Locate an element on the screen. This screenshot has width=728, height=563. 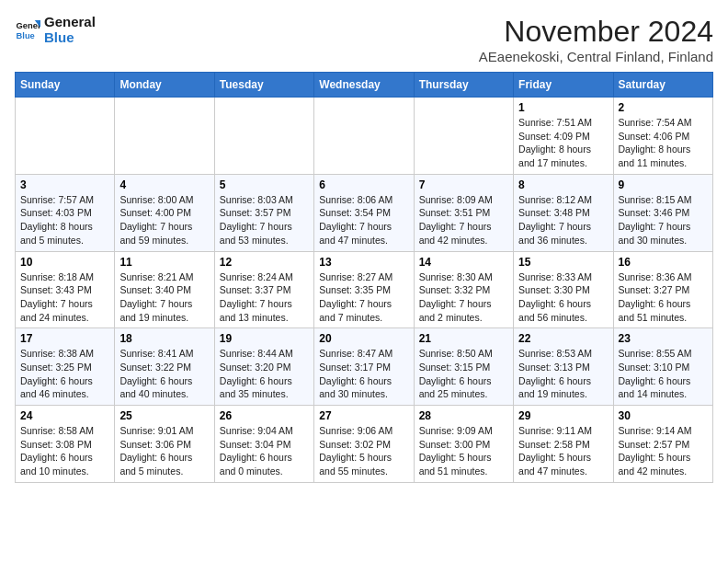
calendar-day-cell: 6Sunrise: 8:06 AM Sunset: 3:54 PM Daylig… is located at coordinates (364, 213).